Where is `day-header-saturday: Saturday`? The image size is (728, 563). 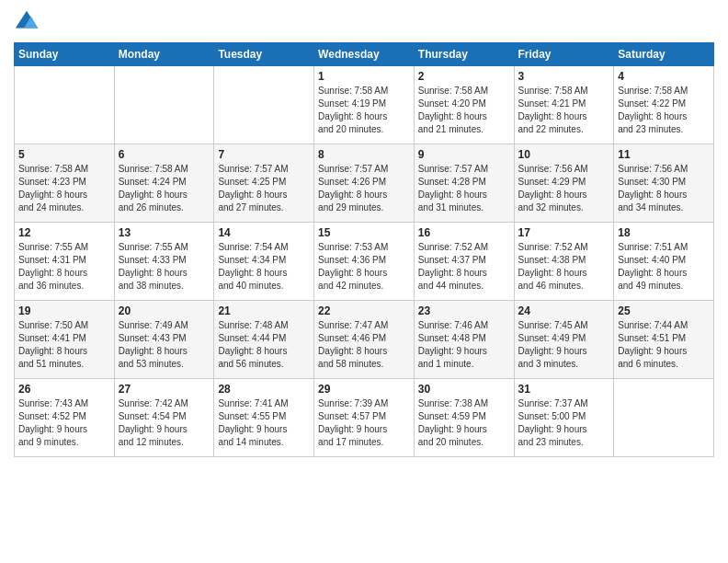
day-header-saturday: Saturday is located at coordinates (664, 55).